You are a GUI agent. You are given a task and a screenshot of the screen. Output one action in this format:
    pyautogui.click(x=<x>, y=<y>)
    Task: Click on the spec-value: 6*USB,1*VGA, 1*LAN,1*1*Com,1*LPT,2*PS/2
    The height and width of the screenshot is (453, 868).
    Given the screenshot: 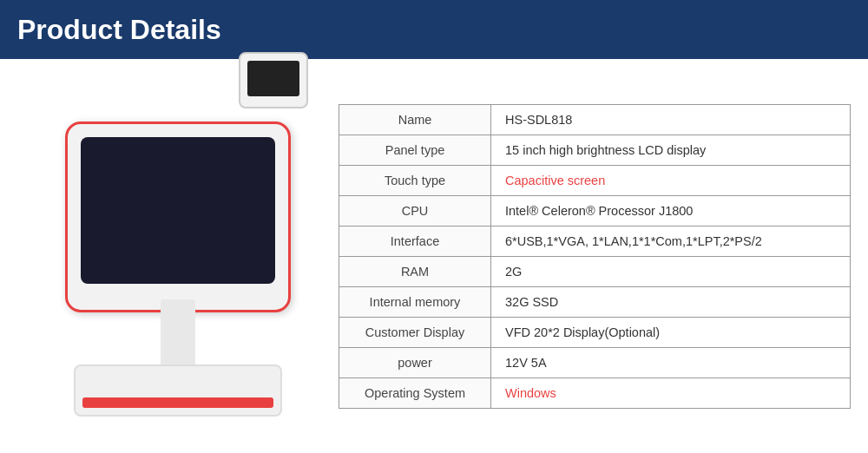 What is the action you would take?
    pyautogui.click(x=671, y=241)
    